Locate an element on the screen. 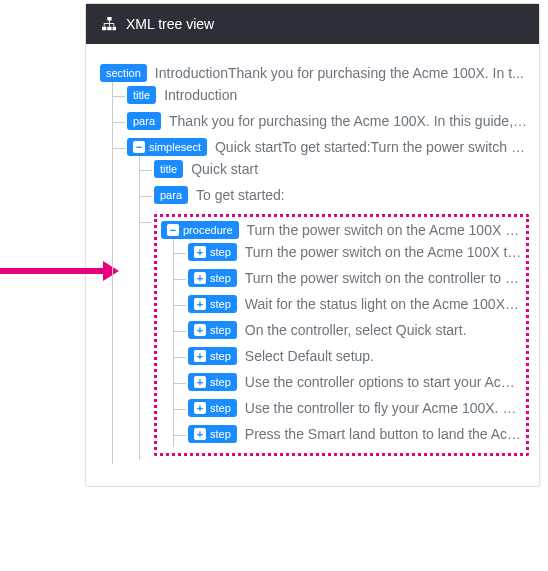 The image size is (548, 571). node-text: On the controller, select Quick start. is located at coordinates (384, 330).